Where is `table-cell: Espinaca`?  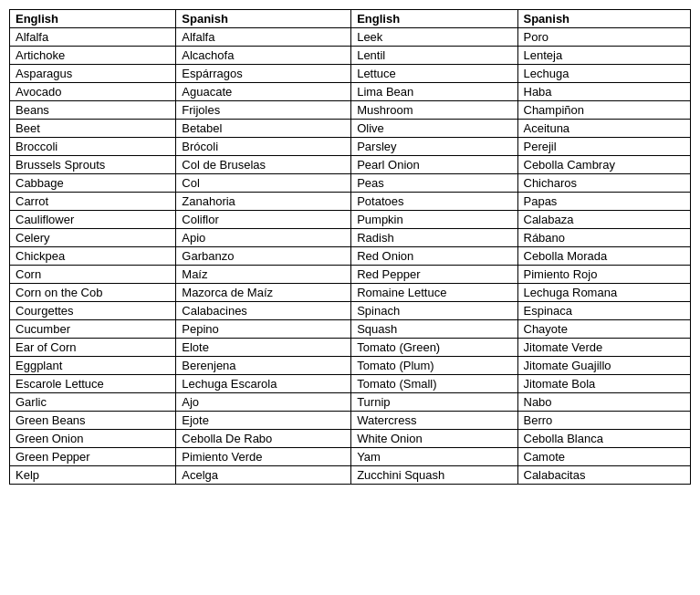
table-cell: Espinaca is located at coordinates (604, 311).